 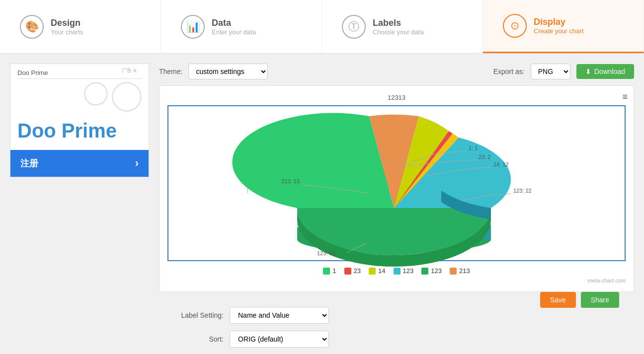 What do you see at coordinates (605, 71) in the screenshot?
I see `download-button: ⬇ Download` at bounding box center [605, 71].